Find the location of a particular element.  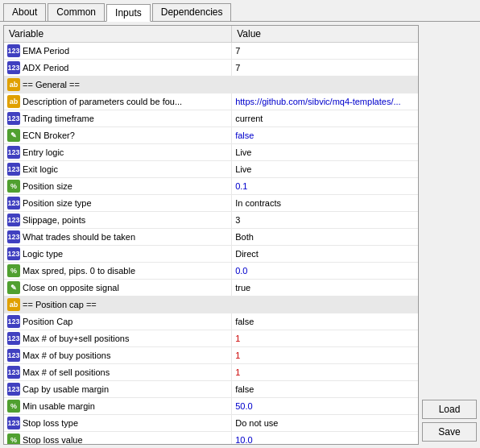

table-row: 123Stop loss typeDo not use is located at coordinates (211, 424).